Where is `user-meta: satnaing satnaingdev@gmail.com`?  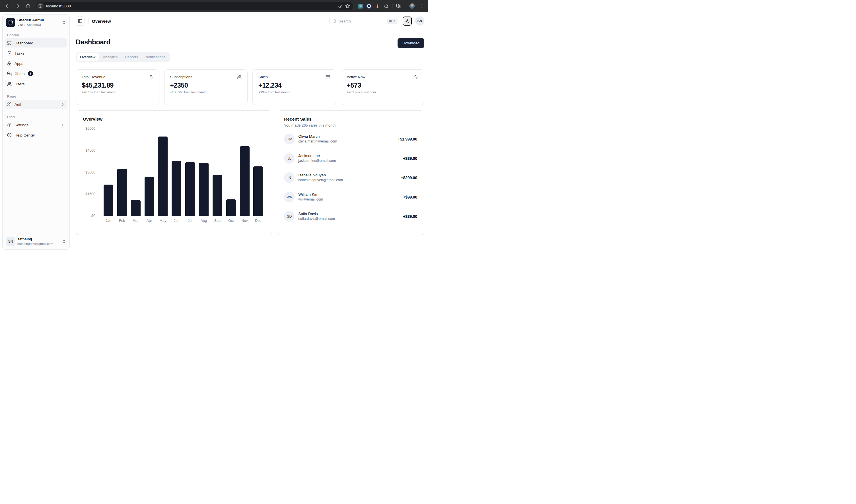 user-meta: satnaing satnaingdev@gmail.com is located at coordinates (39, 241).